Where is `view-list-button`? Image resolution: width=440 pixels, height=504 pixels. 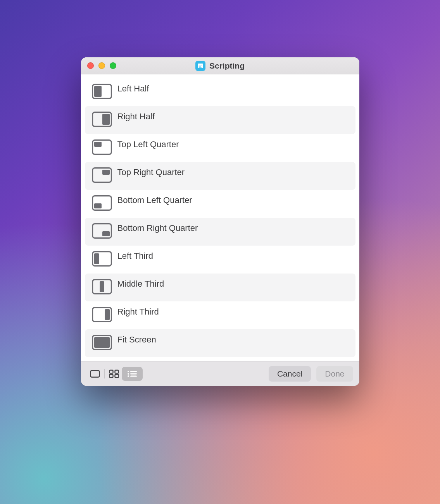
view-list-button is located at coordinates (132, 374).